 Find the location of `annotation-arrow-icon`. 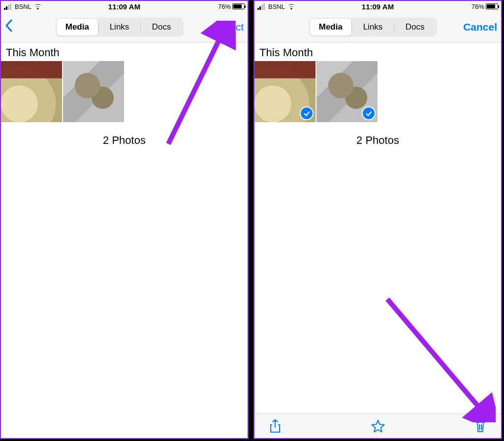

annotation-arrow-icon is located at coordinates (439, 358).